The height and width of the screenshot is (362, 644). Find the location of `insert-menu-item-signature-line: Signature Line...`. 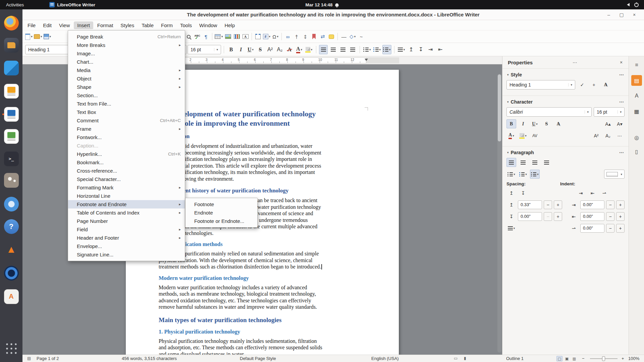

insert-menu-item-signature-line: Signature Line... is located at coordinates (126, 255).